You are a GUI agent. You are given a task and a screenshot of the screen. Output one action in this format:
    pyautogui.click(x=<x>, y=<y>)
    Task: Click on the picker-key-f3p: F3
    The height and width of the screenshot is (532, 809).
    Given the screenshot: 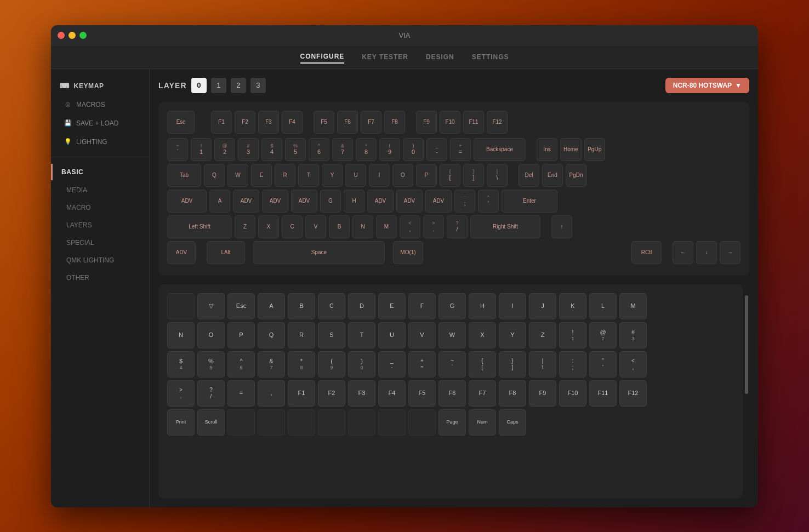 What is the action you would take?
    pyautogui.click(x=362, y=393)
    